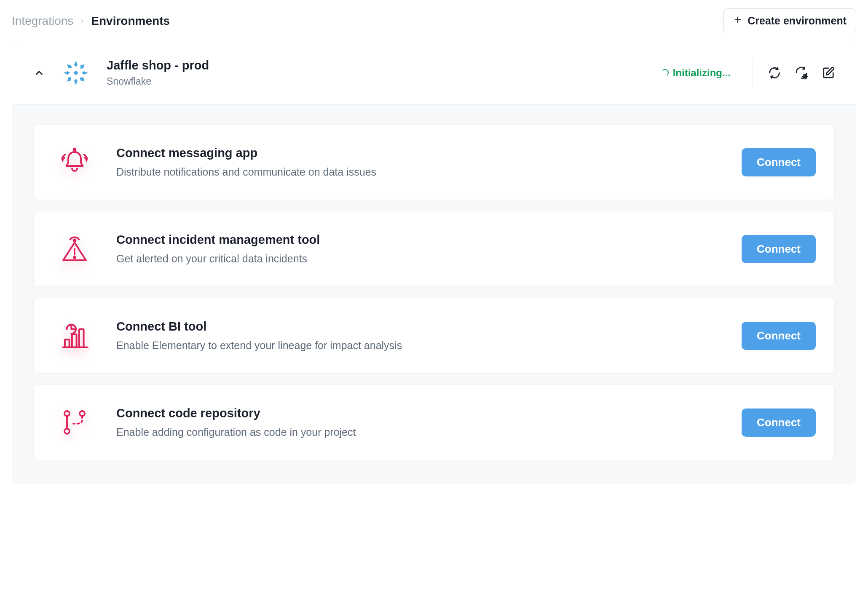  What do you see at coordinates (39, 73) in the screenshot?
I see `collapse-toggle` at bounding box center [39, 73].